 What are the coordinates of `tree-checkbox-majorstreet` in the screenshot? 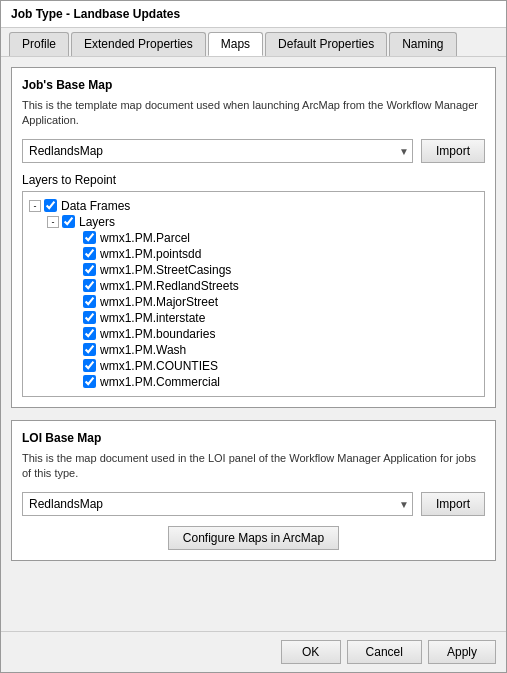 It's located at (90, 302).